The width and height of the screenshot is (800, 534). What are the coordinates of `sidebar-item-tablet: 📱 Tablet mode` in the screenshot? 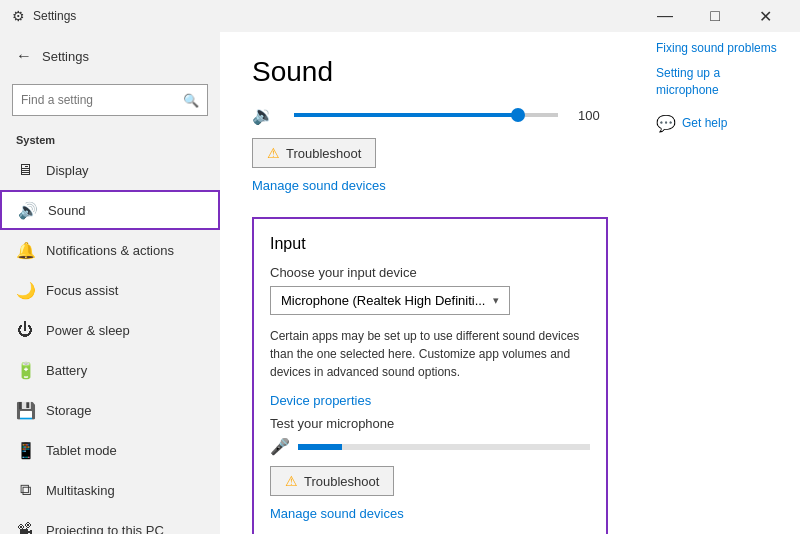 It's located at (110, 450).